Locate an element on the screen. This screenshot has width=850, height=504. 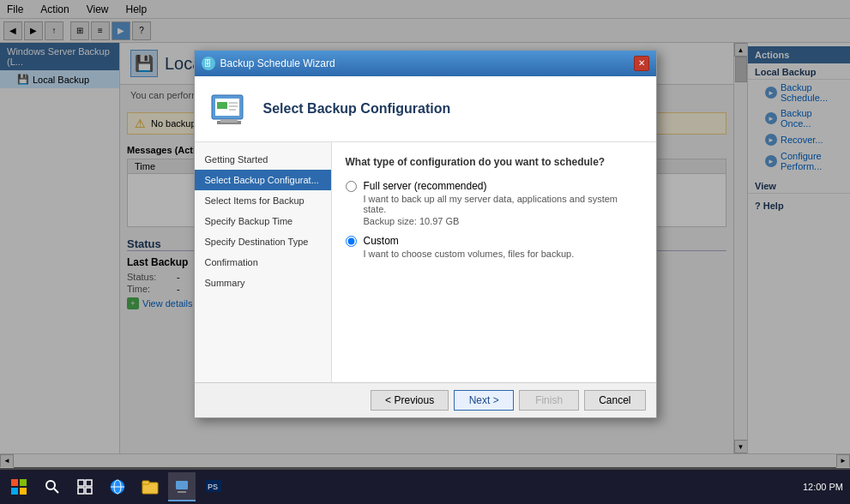
wizard-nav: Getting Started Select Backup Configurat… is located at coordinates (263, 262).